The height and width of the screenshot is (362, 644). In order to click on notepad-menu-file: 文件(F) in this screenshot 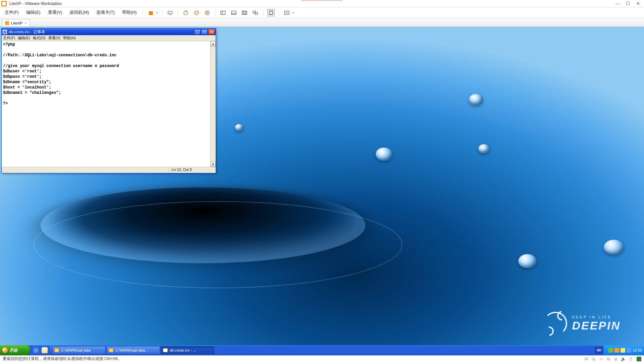, I will do `click(9, 38)`.